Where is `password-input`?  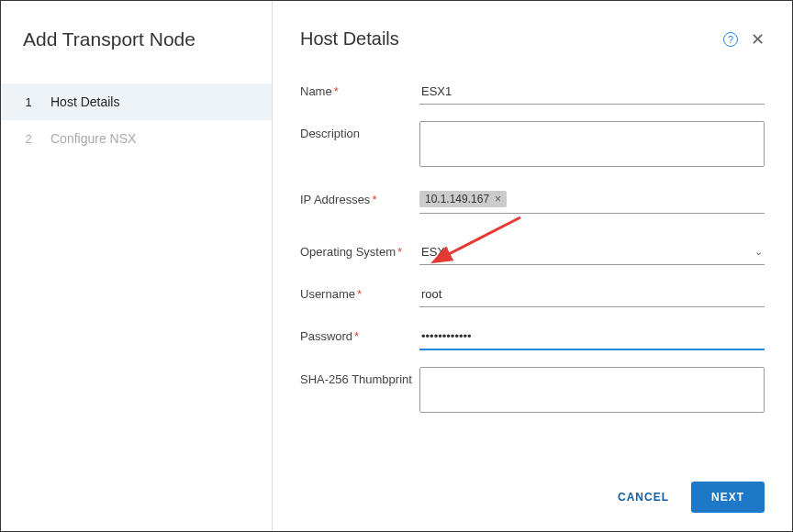
password-input is located at coordinates (592, 338).